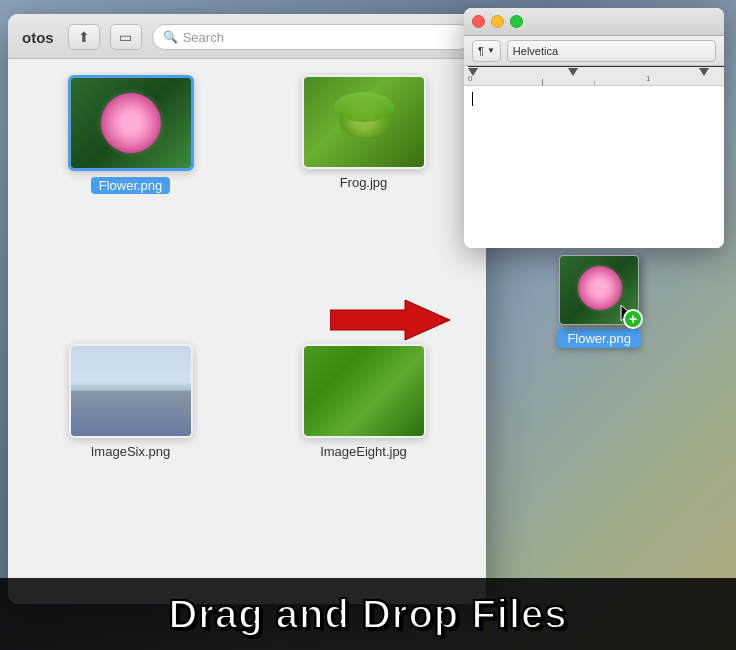  I want to click on search-icon: 🔍, so click(170, 37).